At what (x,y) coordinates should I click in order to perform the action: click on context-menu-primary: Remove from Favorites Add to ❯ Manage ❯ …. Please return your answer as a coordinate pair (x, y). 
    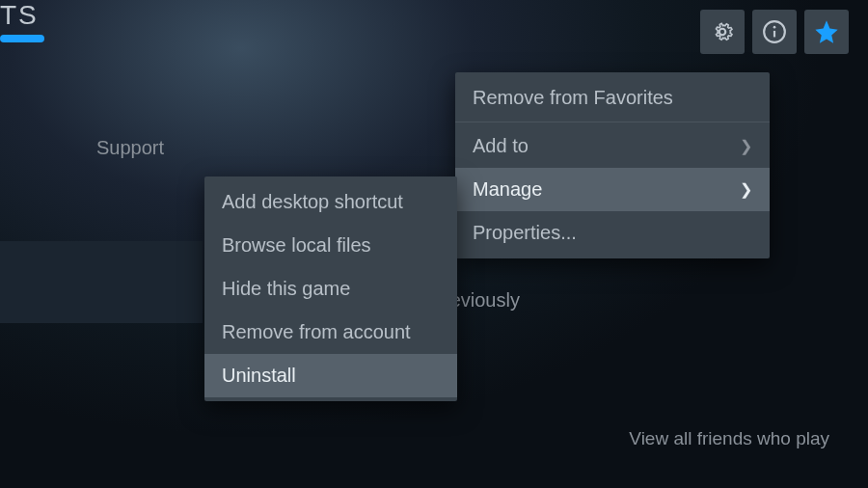
    Looking at the image, I should click on (612, 166).